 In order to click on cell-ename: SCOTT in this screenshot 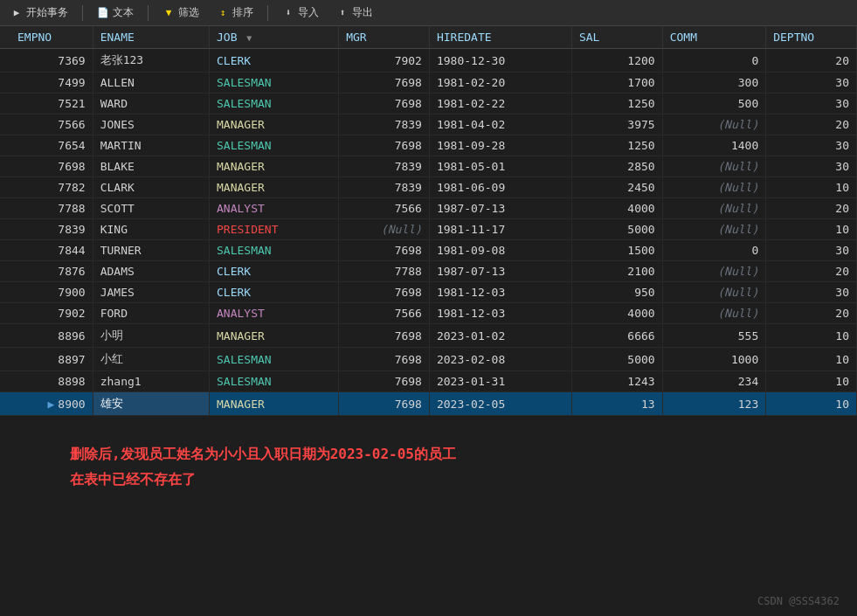, I will do `click(150, 209)`.